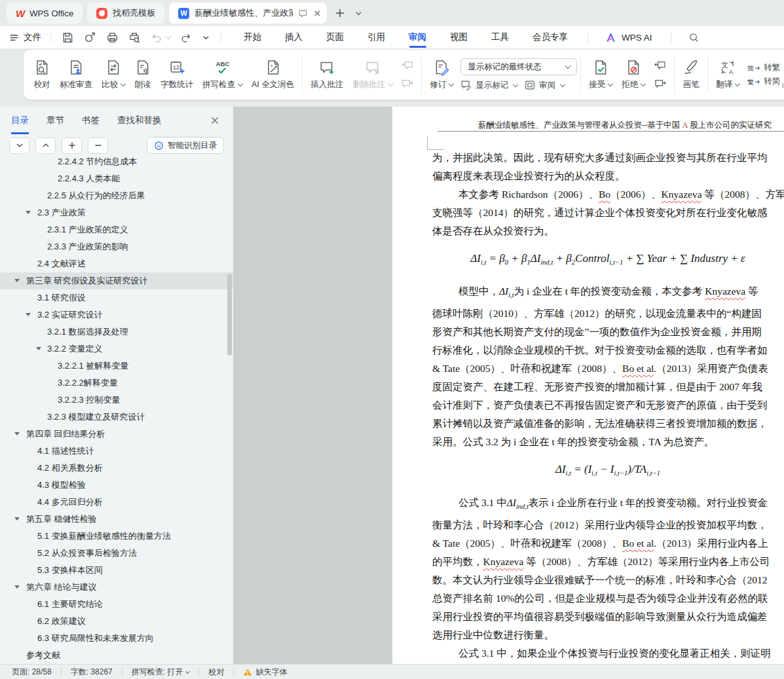 This screenshot has width=784, height=679. What do you see at coordinates (519, 67) in the screenshot?
I see `markup-state-select: 显示标记的最终状态` at bounding box center [519, 67].